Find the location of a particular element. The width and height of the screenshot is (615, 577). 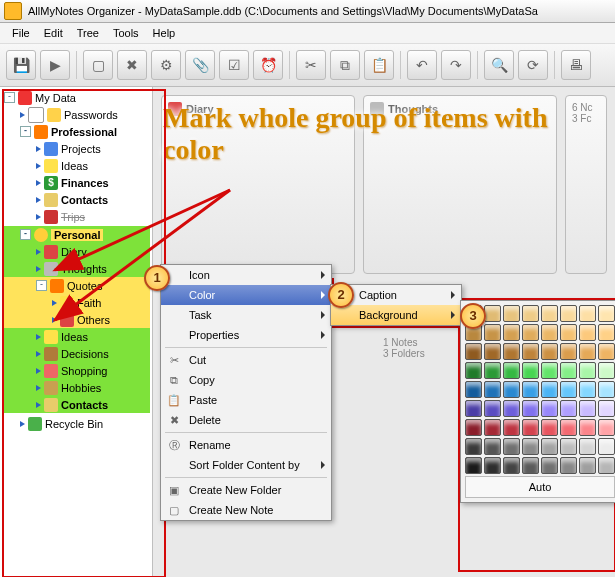

tree-passwords: Passwords is located at coordinates (76, 114).